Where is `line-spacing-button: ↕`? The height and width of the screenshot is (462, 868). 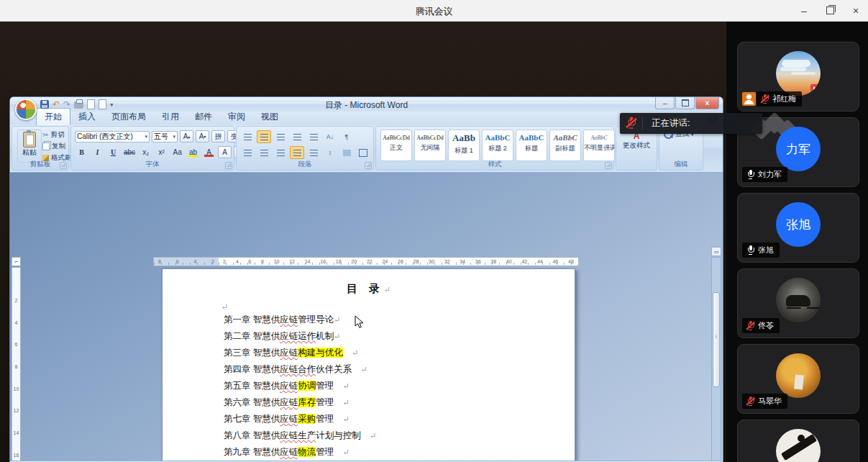 line-spacing-button: ↕ is located at coordinates (330, 153).